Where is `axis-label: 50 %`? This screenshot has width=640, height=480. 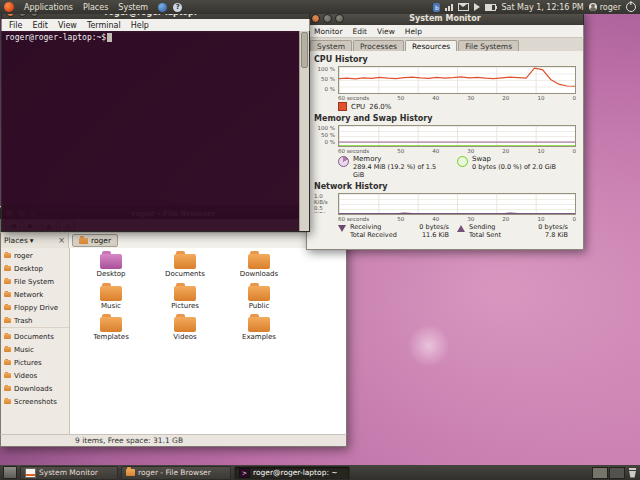 axis-label: 50 % is located at coordinates (328, 79).